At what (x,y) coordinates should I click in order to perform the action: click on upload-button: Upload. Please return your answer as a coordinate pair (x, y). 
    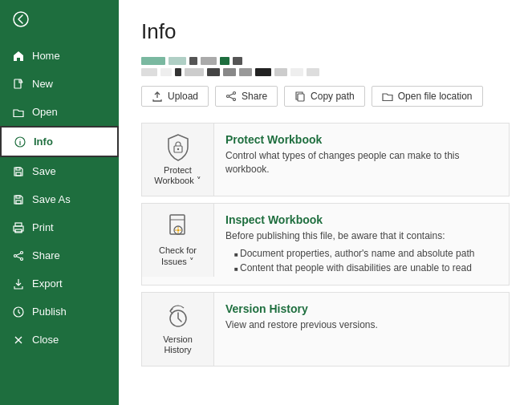
    Looking at the image, I should click on (175, 96).